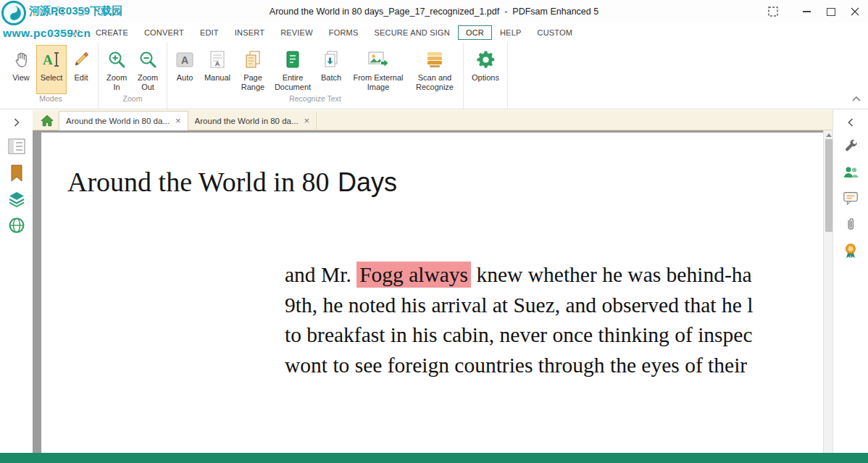 The height and width of the screenshot is (463, 868). Describe the element at coordinates (434, 33) in the screenshot. I see `ribbon-tab-bar: VIEW CREATE CONVERT EDIT INSERT REVIEW F…` at that location.